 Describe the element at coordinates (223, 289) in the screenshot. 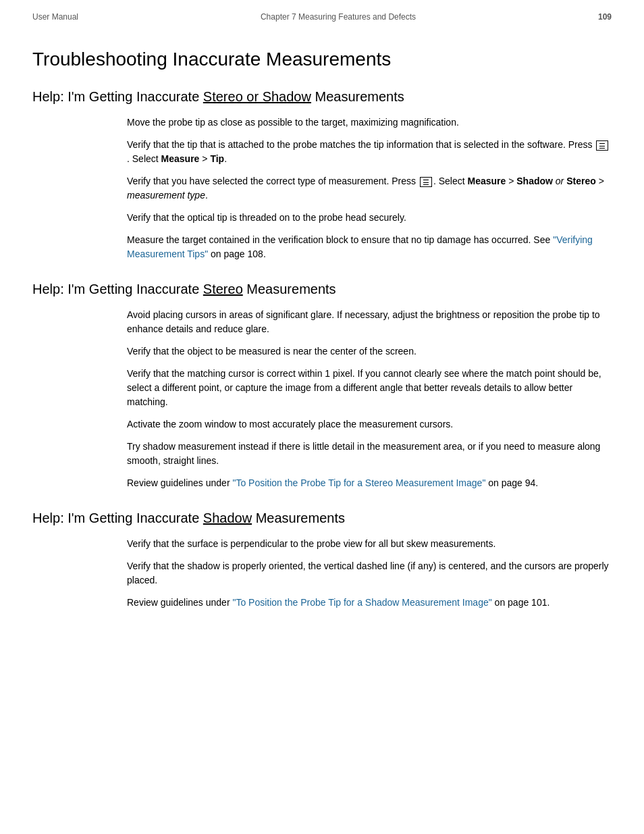

I see `heading-underline-stereo: Stereo` at that location.